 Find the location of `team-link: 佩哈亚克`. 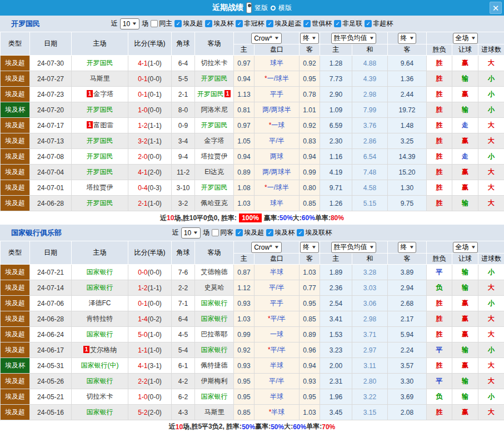

team-link: 佩哈亚克 is located at coordinates (214, 203).